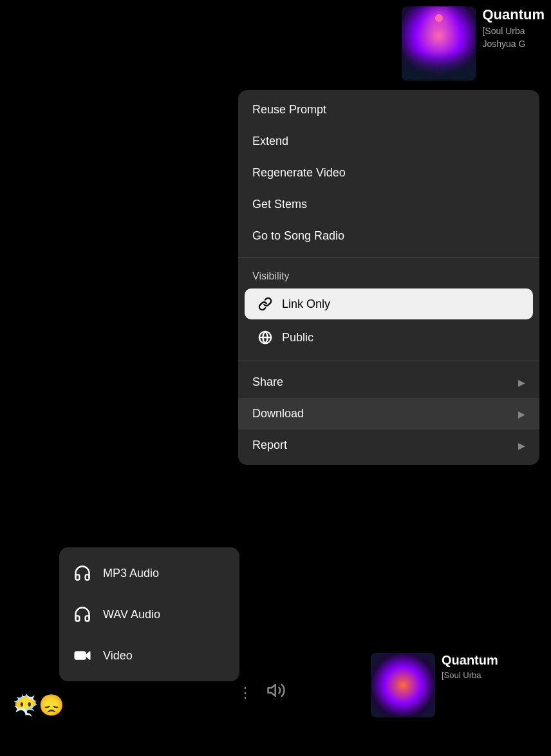  What do you see at coordinates (149, 614) in the screenshot?
I see `download-submenu: MP3 Audio WAV Audio Video` at bounding box center [149, 614].